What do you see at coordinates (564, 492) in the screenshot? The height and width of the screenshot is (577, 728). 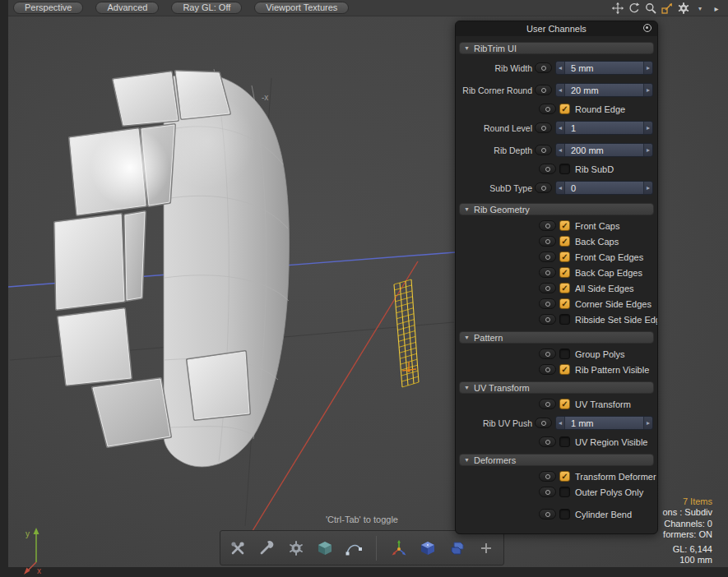 I see `outer-polys-only-checkbox` at bounding box center [564, 492].